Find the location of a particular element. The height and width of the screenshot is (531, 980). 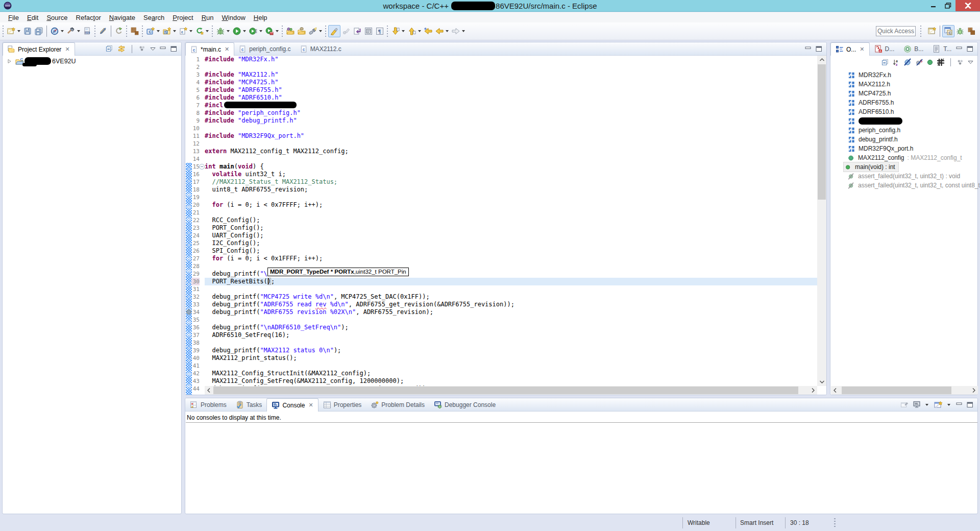

view-menu-button is located at coordinates (961, 62).